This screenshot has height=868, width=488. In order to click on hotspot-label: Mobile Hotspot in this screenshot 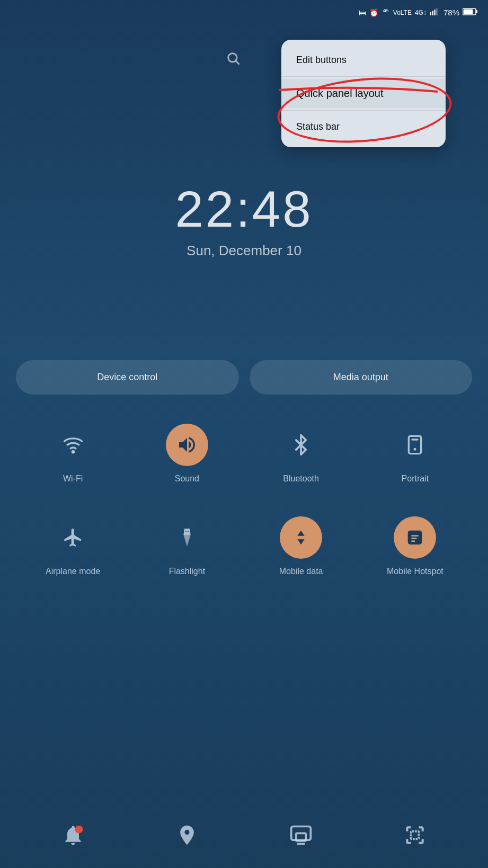, I will do `click(415, 572)`.